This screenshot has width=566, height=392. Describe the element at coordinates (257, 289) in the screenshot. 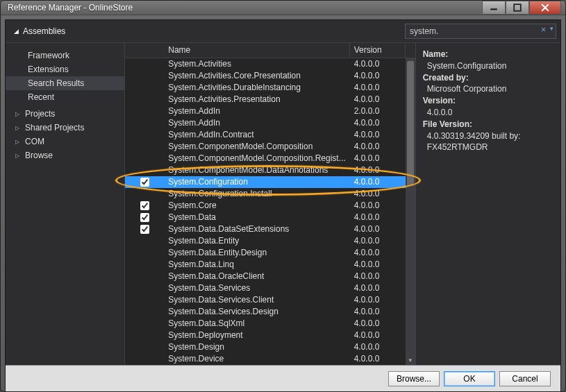

I see `row-name: System.Data.Services` at that location.